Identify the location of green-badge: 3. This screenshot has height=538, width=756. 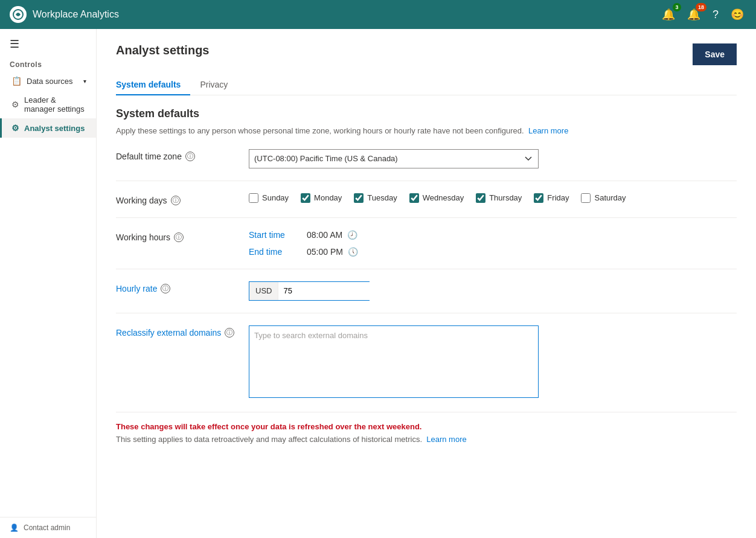
(677, 7).